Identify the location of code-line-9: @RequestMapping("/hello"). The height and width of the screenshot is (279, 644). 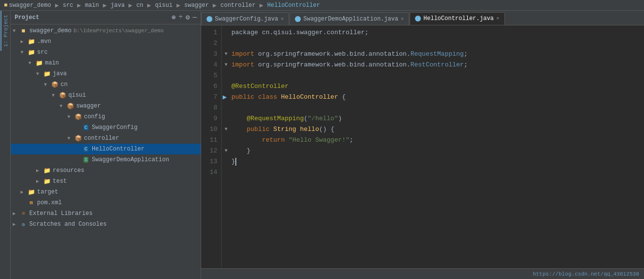
(437, 119).